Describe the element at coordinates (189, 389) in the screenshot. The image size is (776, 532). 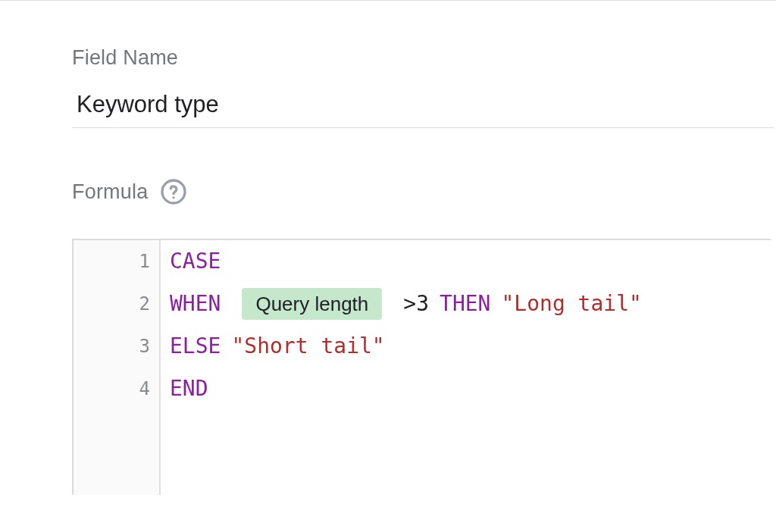
I see `keyword-end: END` at that location.